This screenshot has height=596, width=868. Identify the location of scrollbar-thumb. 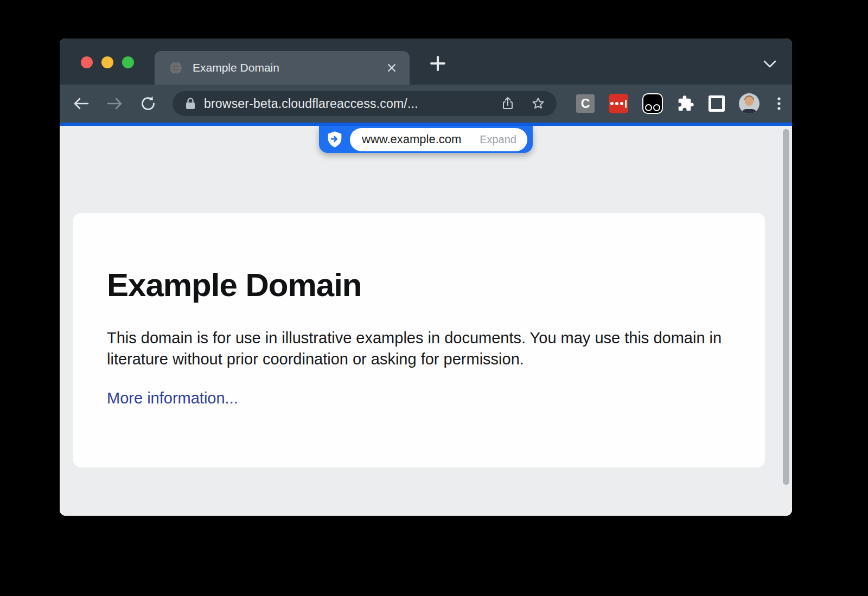
(786, 307).